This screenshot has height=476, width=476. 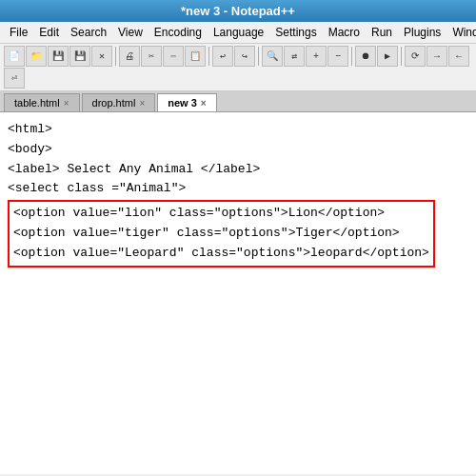 I want to click on title-bar: *new 3 - Notepad++, so click(x=238, y=11).